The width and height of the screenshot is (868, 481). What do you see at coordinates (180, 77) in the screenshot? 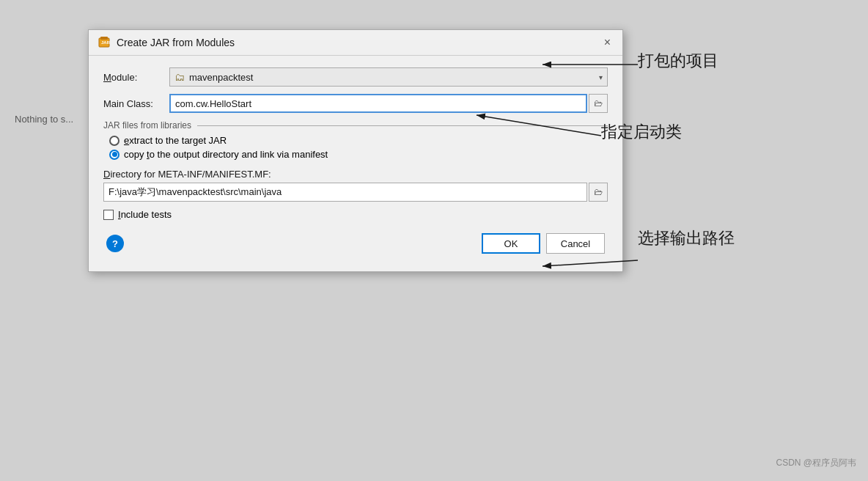
I see `folder-icon: 🗂` at bounding box center [180, 77].